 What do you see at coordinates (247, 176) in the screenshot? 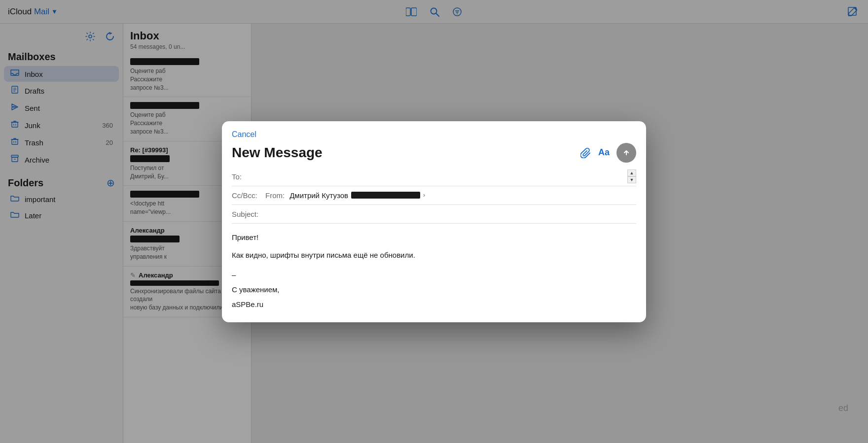
I see `to-label: To:` at bounding box center [247, 176].